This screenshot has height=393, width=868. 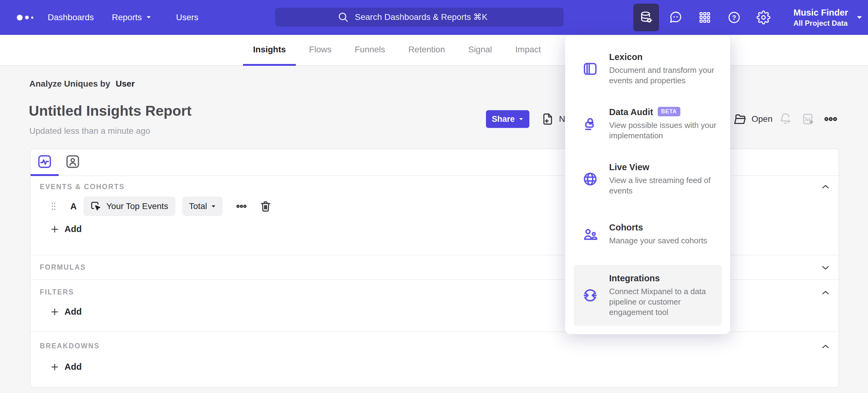 I want to click on share-label: Share, so click(x=503, y=119).